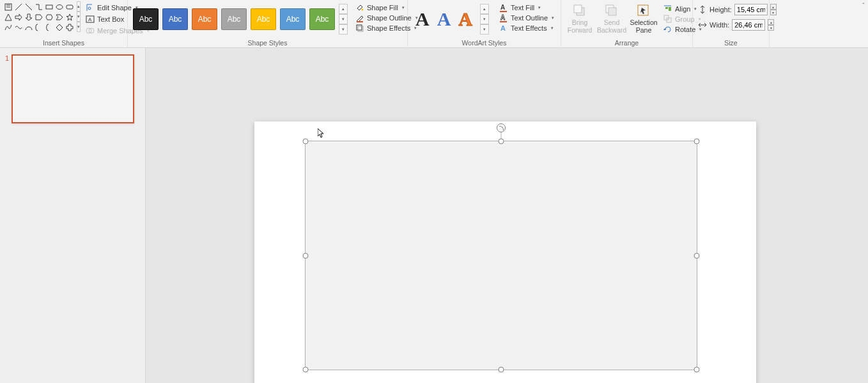 The image size is (868, 383). I want to click on style-swatch-gray: Abc, so click(234, 19).